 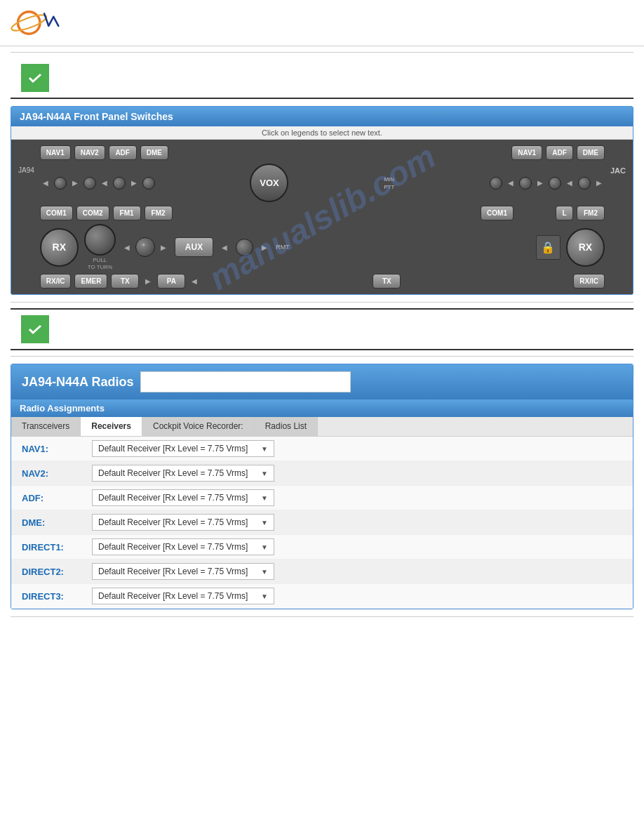 What do you see at coordinates (322, 449) in the screenshot?
I see `assignment-nav1: NAV1: Default Receiver [Rx Level = 7.75 …` at bounding box center [322, 449].